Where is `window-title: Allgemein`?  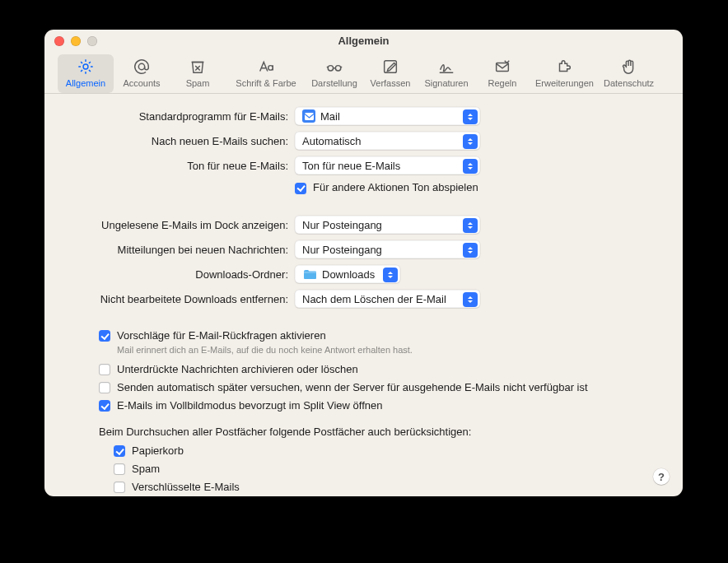 window-title: Allgemein is located at coordinates (364, 38).